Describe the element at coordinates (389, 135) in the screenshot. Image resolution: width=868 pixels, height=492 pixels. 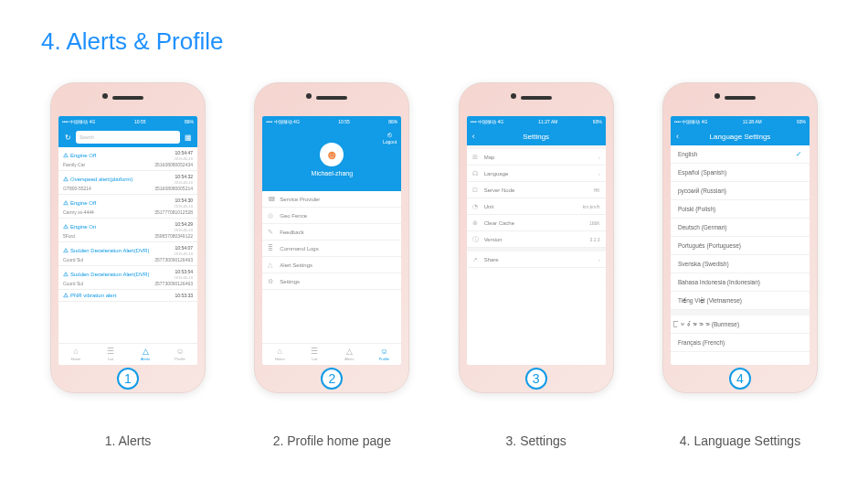
I see `logout-icon: ⎋` at that location.